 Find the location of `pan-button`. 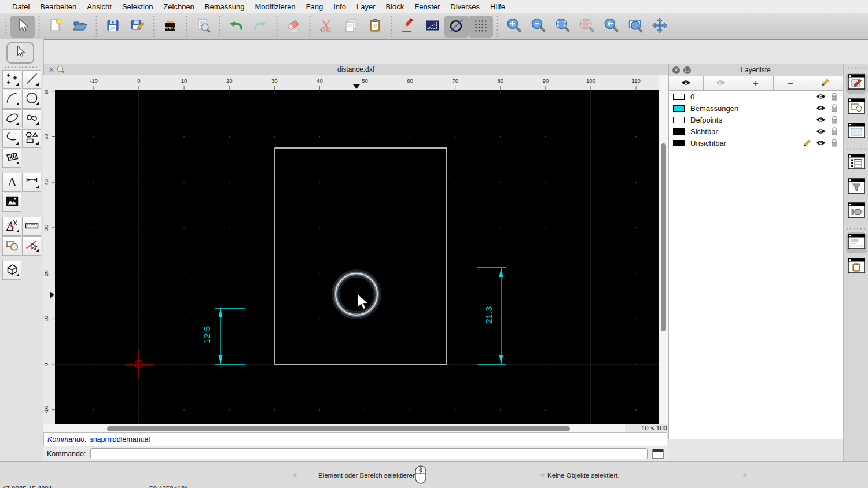

pan-button is located at coordinates (660, 27).